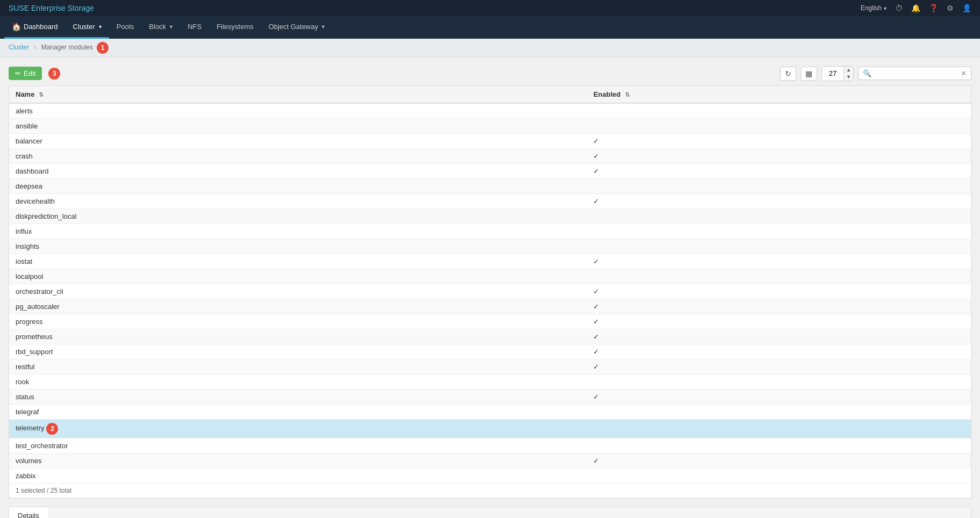 The width and height of the screenshot is (980, 518). What do you see at coordinates (41, 27) in the screenshot?
I see `nav-label-dashboard: Dashboard` at bounding box center [41, 27].